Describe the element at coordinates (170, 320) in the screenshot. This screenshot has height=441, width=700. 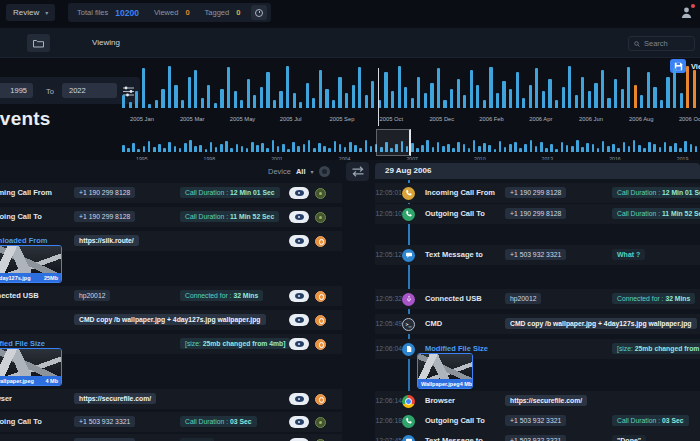
I see `event-value-pill: CMD copy /b wallpaper.jpg + 4day127s.jpg…` at that location.